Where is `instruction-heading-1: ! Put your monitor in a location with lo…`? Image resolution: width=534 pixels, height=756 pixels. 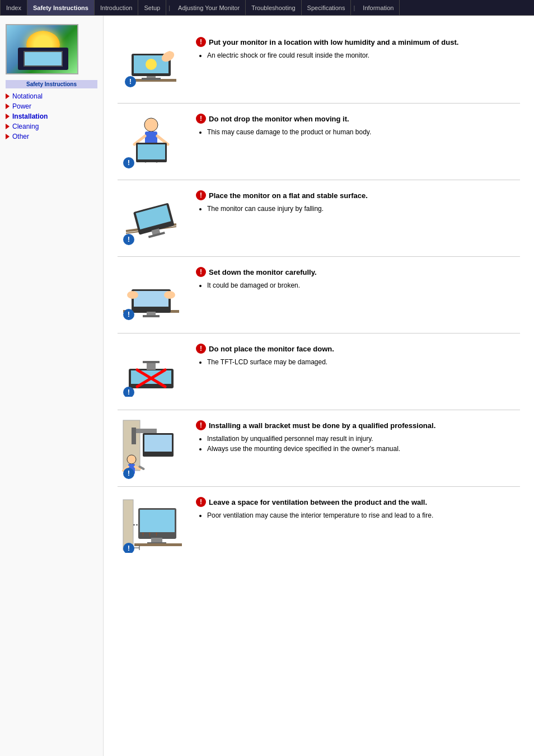
instruction-heading-1: ! Put your monitor in a location with lo… is located at coordinates (358, 42).